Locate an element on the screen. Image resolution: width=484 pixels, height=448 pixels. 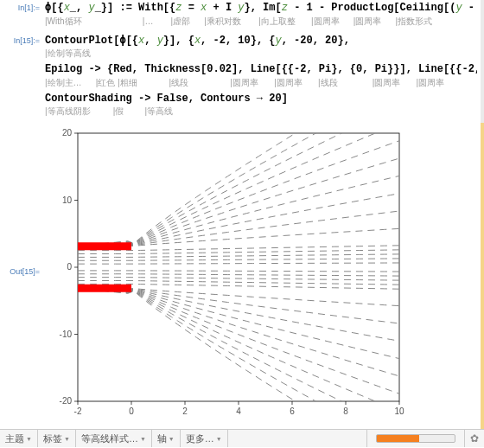
toolbar-btn-labels: 标签▼ is located at coordinates (57, 438).